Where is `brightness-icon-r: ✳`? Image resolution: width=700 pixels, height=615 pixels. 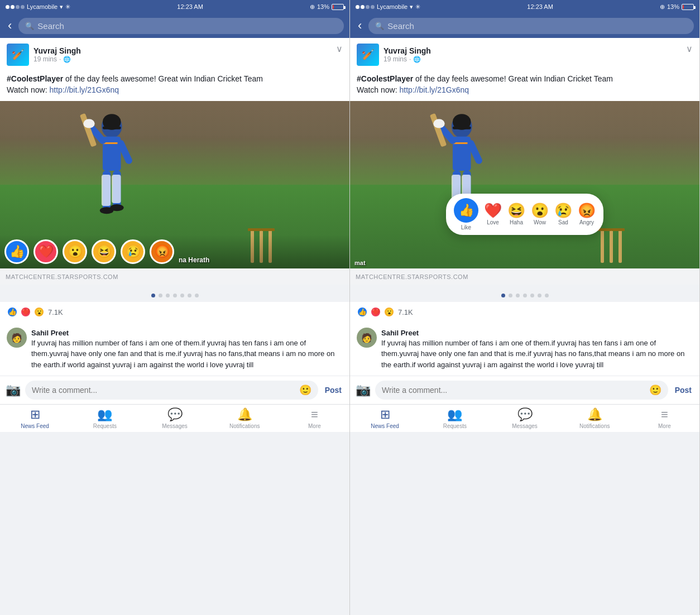 brightness-icon-r: ✳ is located at coordinates (418, 7).